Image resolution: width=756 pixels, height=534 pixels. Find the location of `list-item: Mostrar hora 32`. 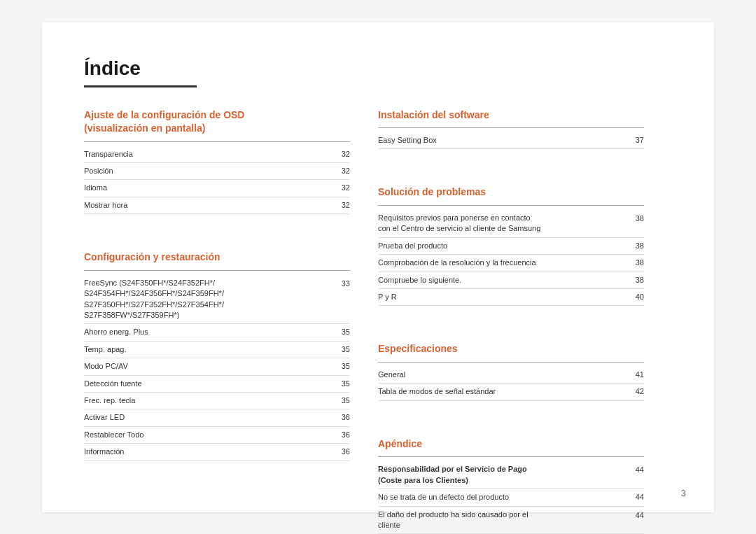

list-item: Mostrar hora 32 is located at coordinates (217, 206).